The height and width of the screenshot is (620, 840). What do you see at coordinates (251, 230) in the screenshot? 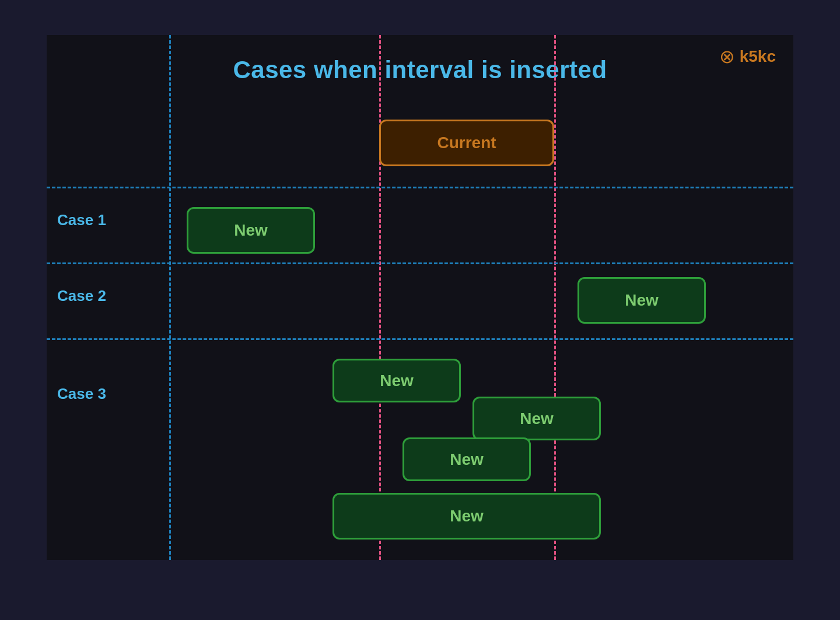
I see `new-box-case1: New` at bounding box center [251, 230].